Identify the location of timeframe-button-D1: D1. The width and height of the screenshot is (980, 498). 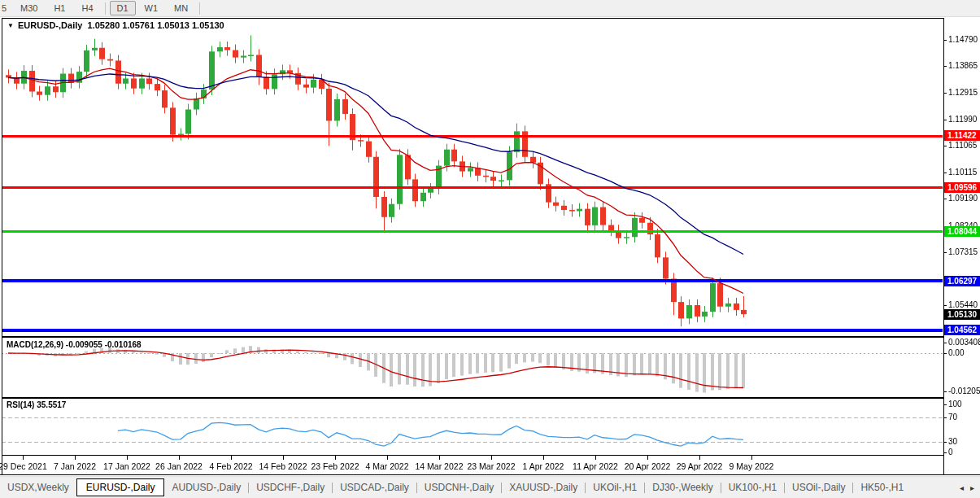
(123, 8).